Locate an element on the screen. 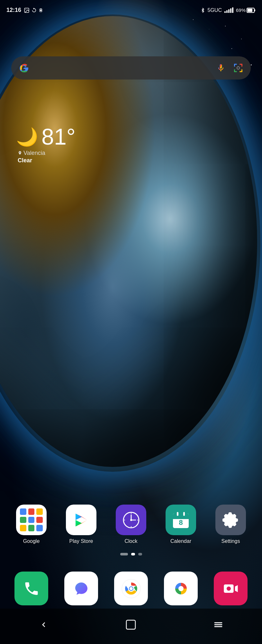  bluetooth-icon is located at coordinates (203, 10).